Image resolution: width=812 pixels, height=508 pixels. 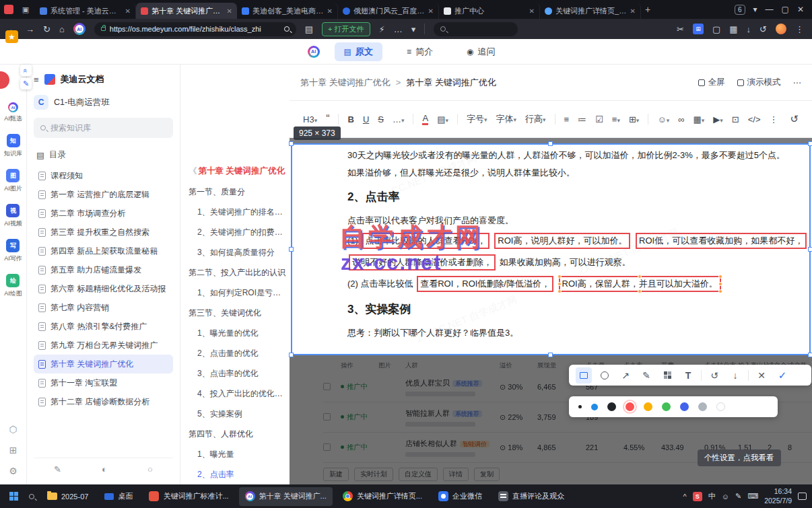 What do you see at coordinates (739, 458) in the screenshot?
I see `settings-tooltip: 个性设置，点我看看` at bounding box center [739, 458].